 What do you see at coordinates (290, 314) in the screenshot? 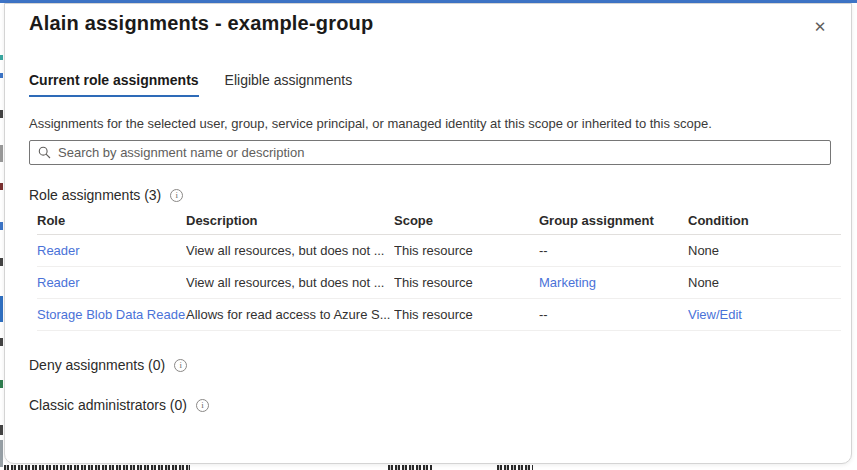
I see `description-cell: Allows for read access to Azure S...` at bounding box center [290, 314].